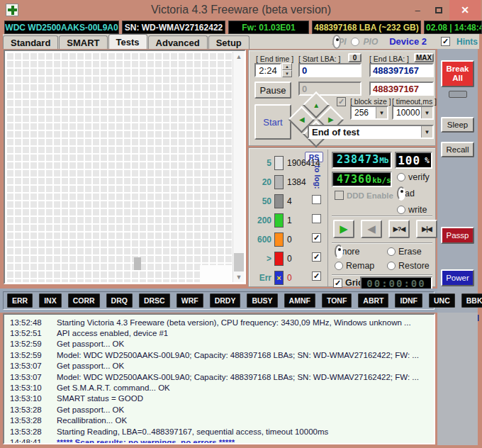  Describe the element at coordinates (427, 160) in the screenshot. I see `percent-unit: %` at that location.